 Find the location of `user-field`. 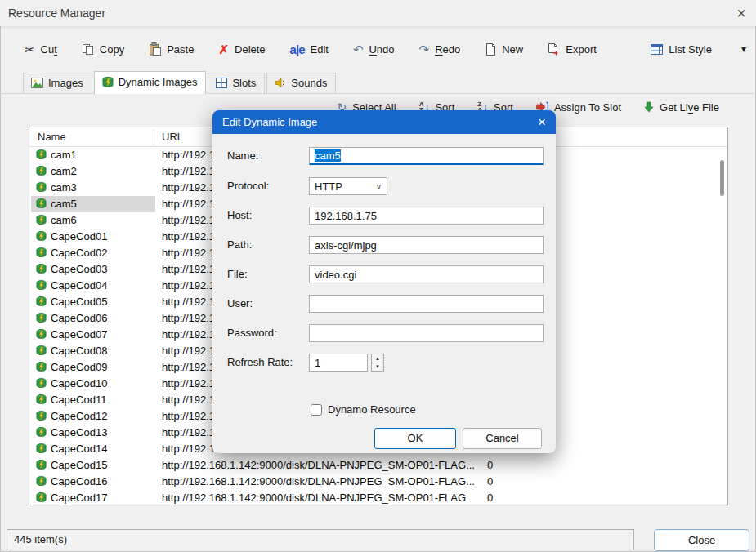

user-field is located at coordinates (427, 304).